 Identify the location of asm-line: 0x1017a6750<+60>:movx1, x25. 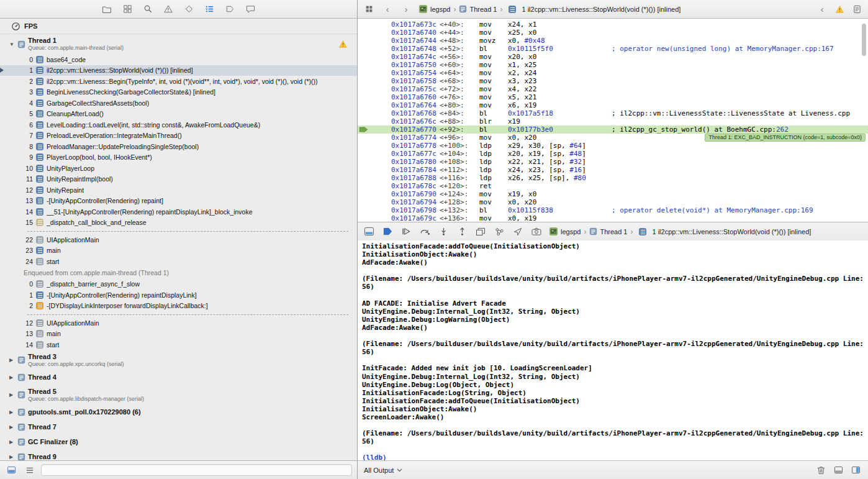
(613, 65).